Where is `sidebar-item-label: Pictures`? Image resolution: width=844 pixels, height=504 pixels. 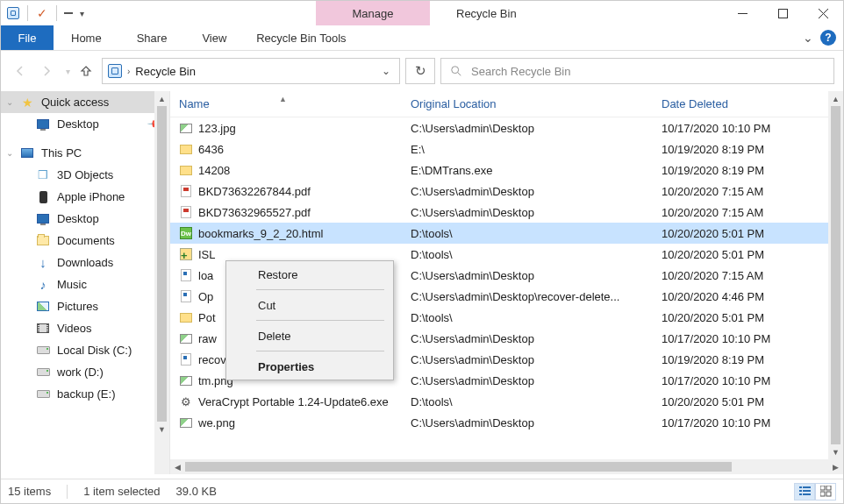 sidebar-item-label: Pictures is located at coordinates (77, 307).